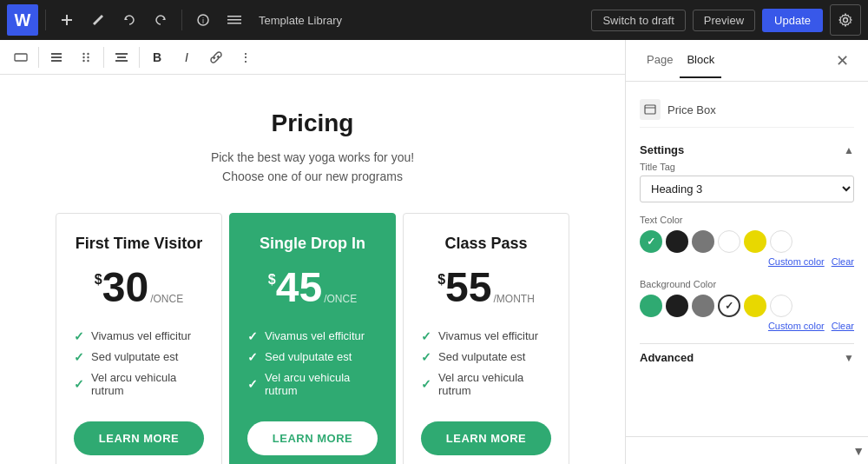  What do you see at coordinates (312, 167) in the screenshot?
I see `pricing-subtitle: Pick the best way yoga works for you! Ch…` at bounding box center [312, 167].